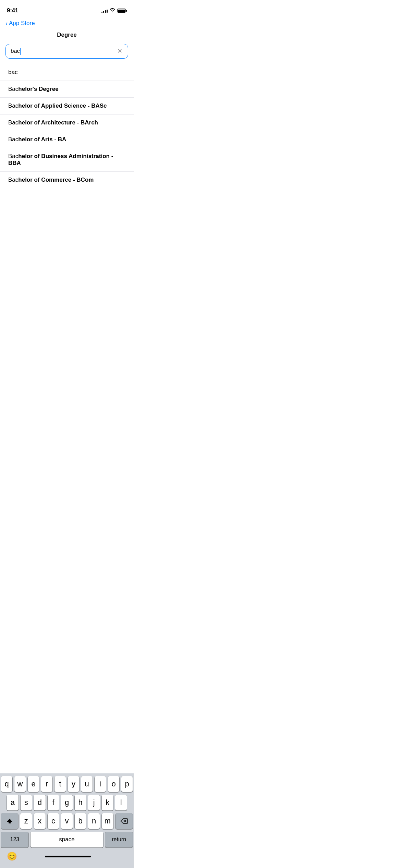  I want to click on back-label: App Store, so click(22, 23).